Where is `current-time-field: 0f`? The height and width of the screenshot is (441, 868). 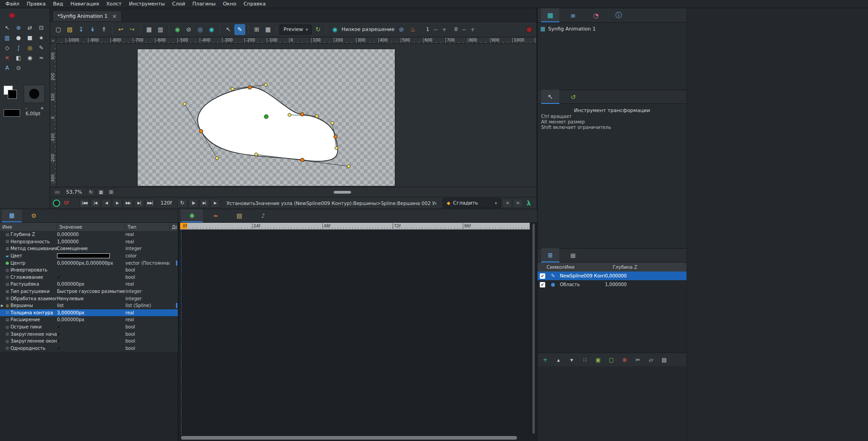
current-time-field: 0f is located at coordinates (69, 203).